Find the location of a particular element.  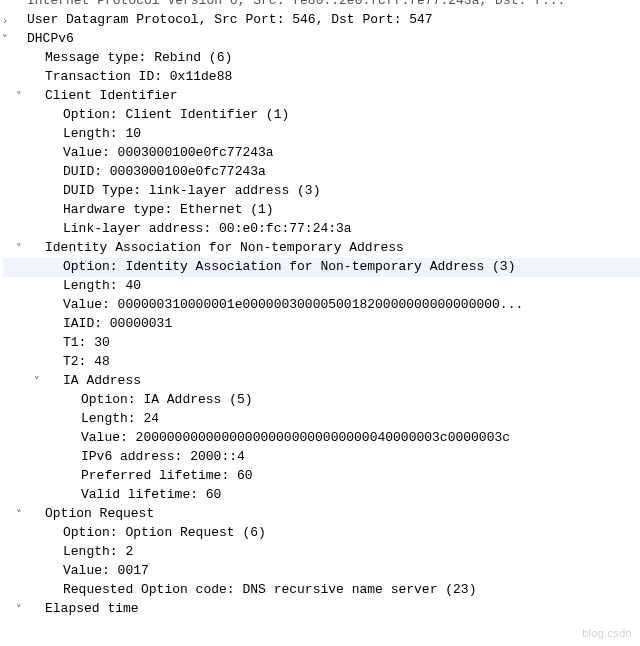

tree-row: Transaction ID: 0x11de88 is located at coordinates (322, 78).